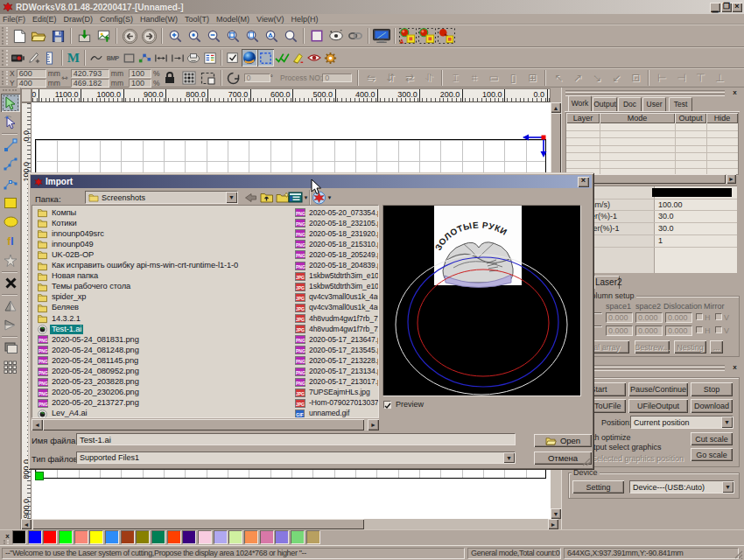  What do you see at coordinates (11, 164) in the screenshot?
I see `polyline-tool-button` at bounding box center [11, 164].